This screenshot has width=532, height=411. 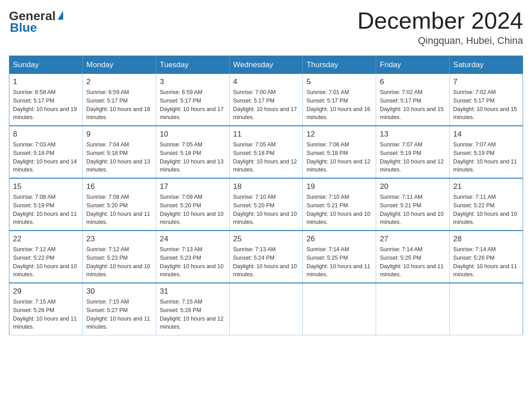 What do you see at coordinates (193, 100) in the screenshot?
I see `calendar-cell: 3Sunrise: 6:59 AMSunset: 5:17 PMDaylight…` at bounding box center [193, 100].